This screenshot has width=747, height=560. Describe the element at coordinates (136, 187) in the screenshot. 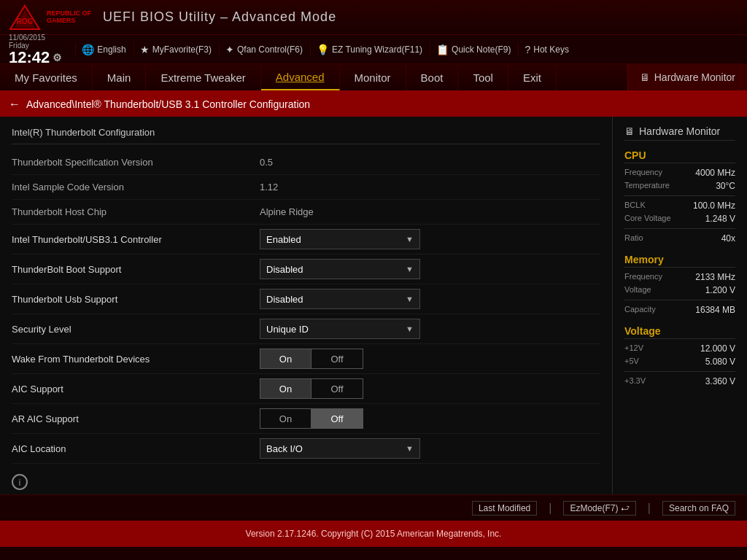

I see `setting-label-intel-sample: Intel Sample Code Version` at that location.